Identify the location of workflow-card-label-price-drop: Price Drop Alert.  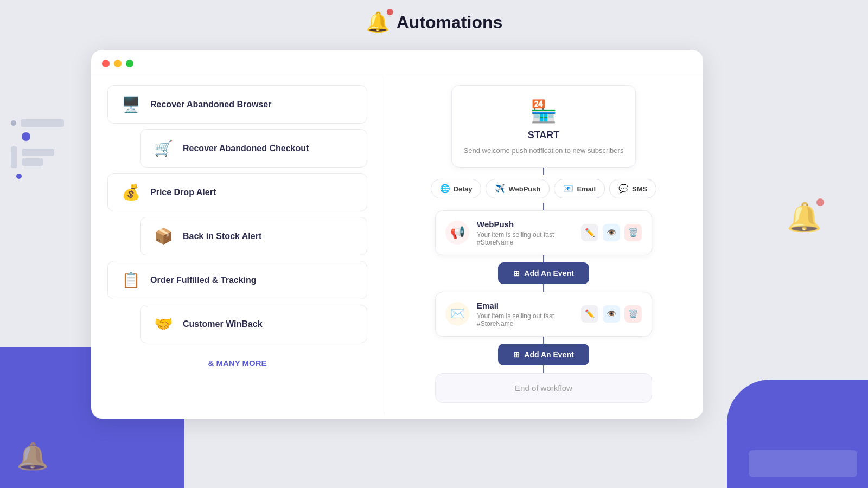
(183, 192).